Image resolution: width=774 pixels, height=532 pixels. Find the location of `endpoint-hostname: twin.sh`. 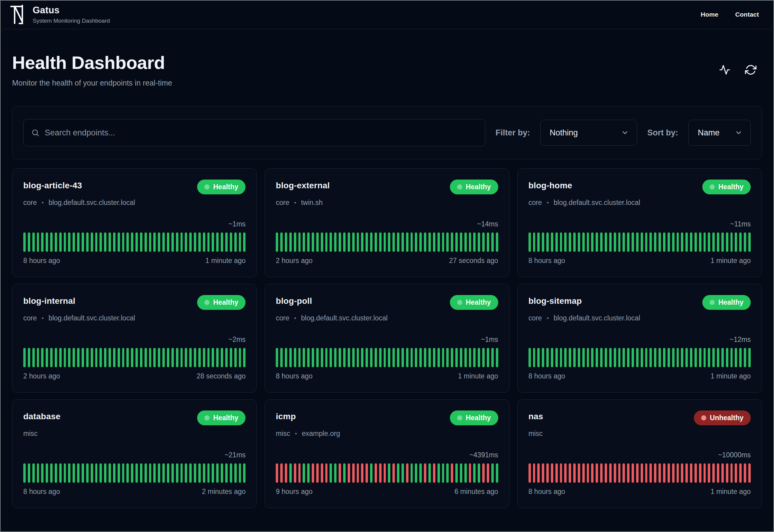

endpoint-hostname: twin.sh is located at coordinates (312, 203).